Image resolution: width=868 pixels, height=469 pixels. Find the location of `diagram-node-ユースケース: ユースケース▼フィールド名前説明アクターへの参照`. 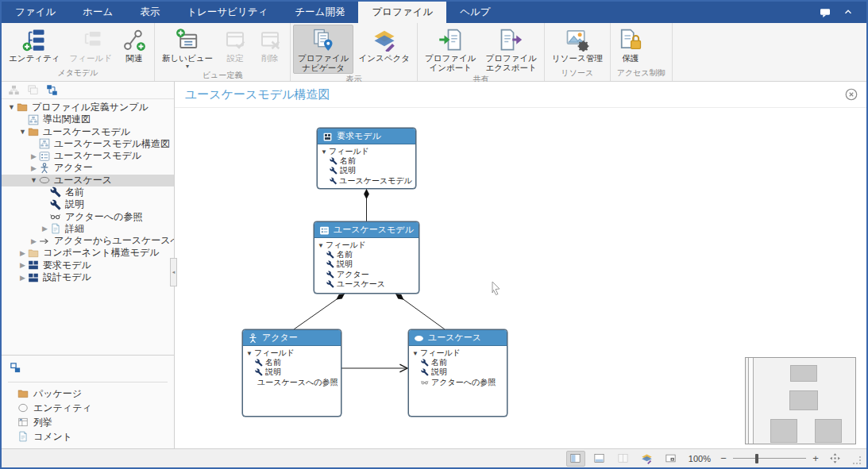

diagram-node-ユースケース: ユースケース▼フィールド名前説明アクターへの参照 is located at coordinates (457, 373).